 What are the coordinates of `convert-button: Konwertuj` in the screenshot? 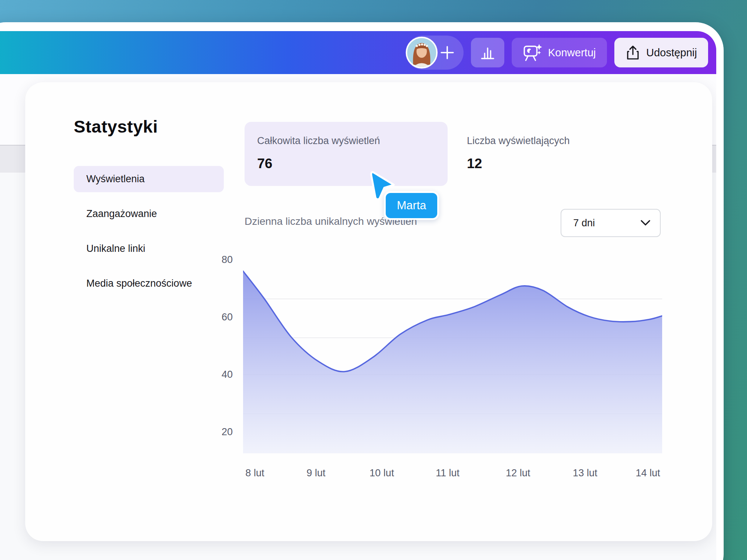 It's located at (560, 53).